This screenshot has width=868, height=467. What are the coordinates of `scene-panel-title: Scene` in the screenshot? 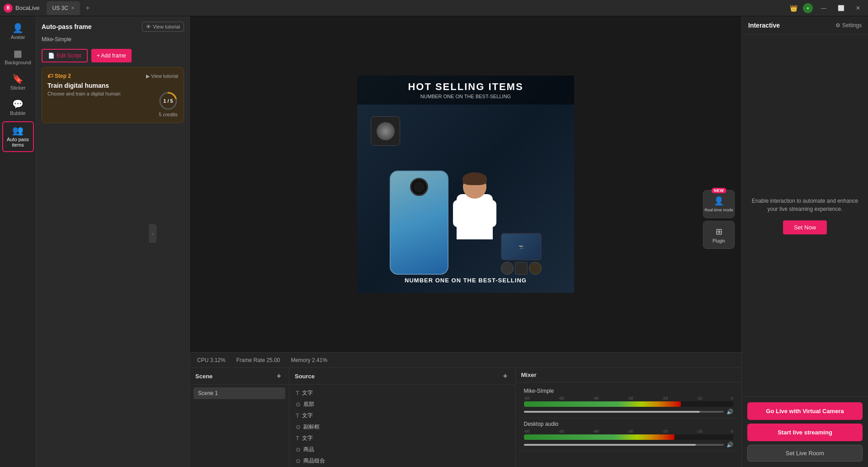 It's located at (204, 376).